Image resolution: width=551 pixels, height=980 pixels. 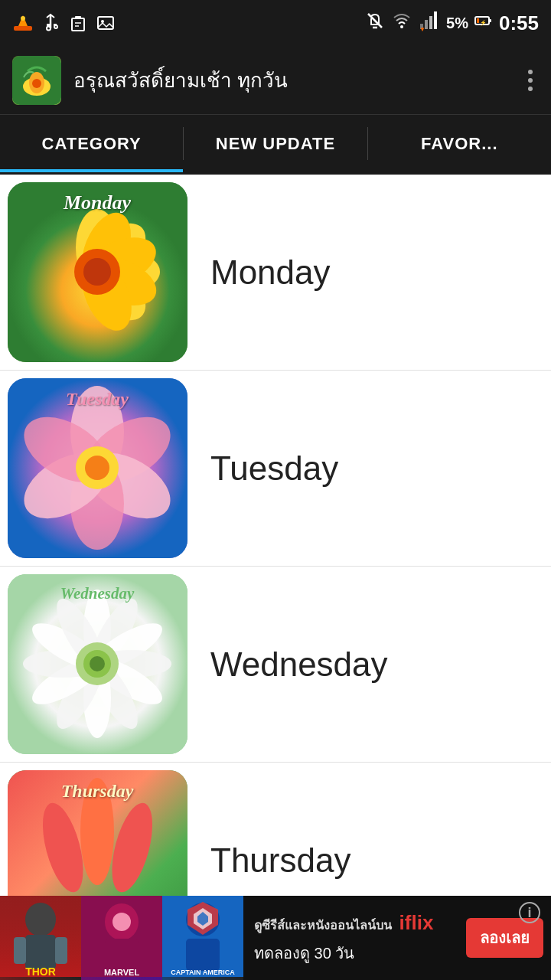 What do you see at coordinates (263, 273) in the screenshot?
I see `monday-label: Monday` at bounding box center [263, 273].